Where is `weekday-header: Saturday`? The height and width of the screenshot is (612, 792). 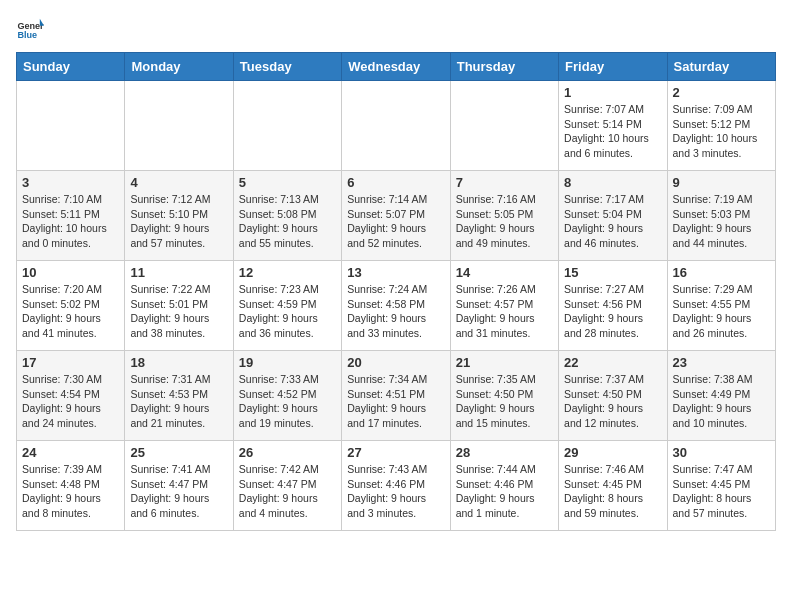
weekday-header: Saturday is located at coordinates (721, 67).